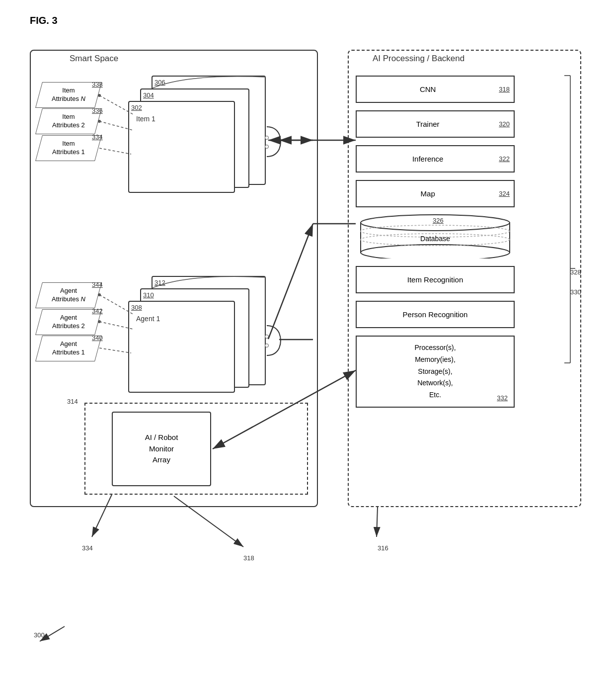  I want to click on processor-label: Processor(s),Memory(ies),Storage(s),Netw…, so click(435, 372).